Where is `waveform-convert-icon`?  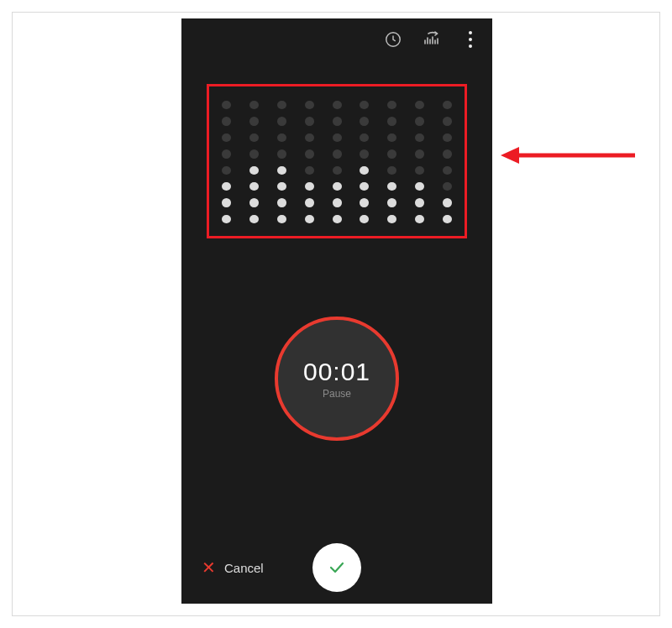 waveform-convert-icon is located at coordinates (432, 39).